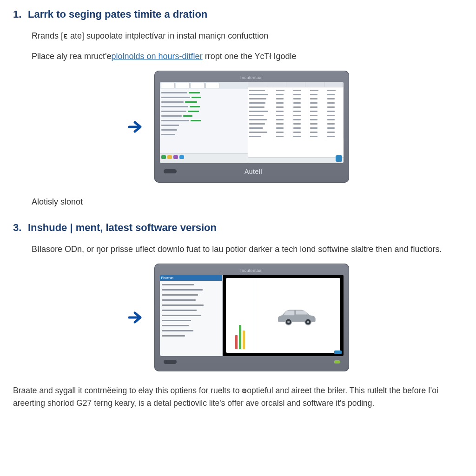 The height and width of the screenshot is (476, 476). I want to click on screen2-sidebar-header: Phoeron, so click(191, 278).